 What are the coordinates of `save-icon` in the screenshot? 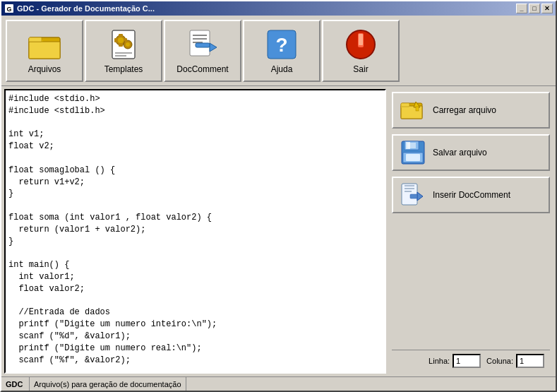 It's located at (413, 153).